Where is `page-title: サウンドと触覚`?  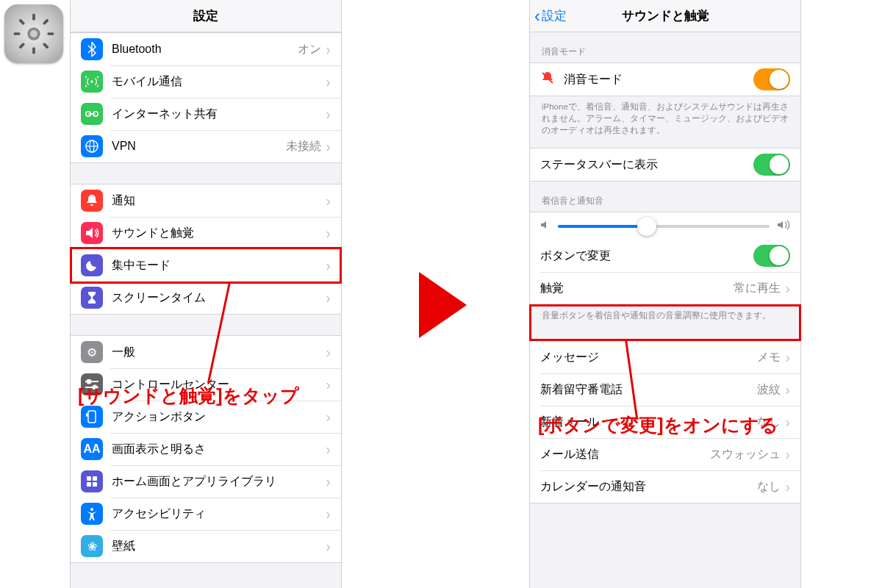
page-title: サウンドと触覚 is located at coordinates (666, 16).